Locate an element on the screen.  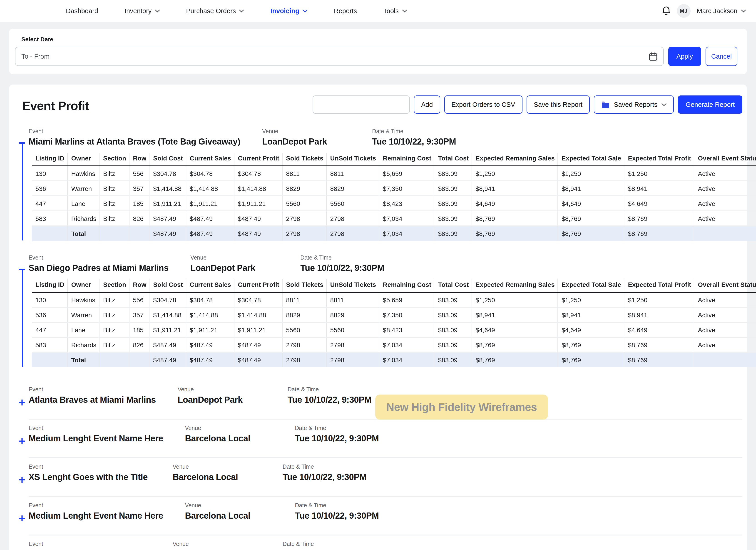
avatar: MJ is located at coordinates (683, 11).